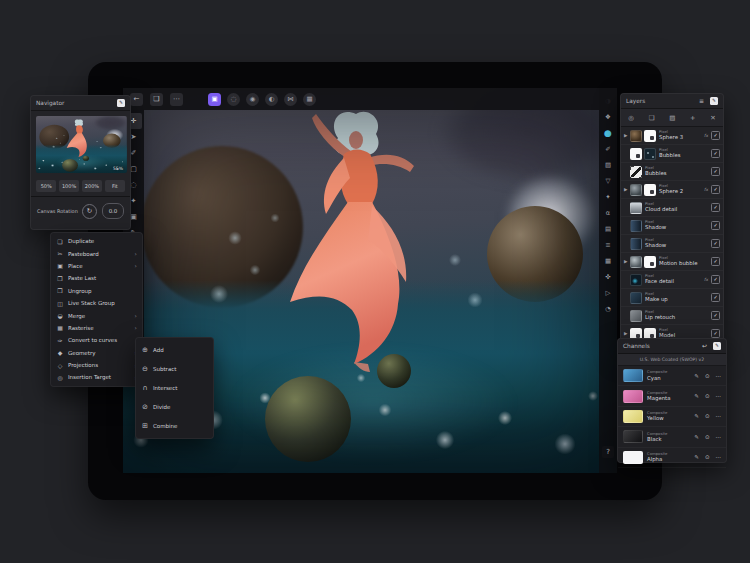 The image size is (750, 563). I want to click on menu-item: ◇ Projections ›, so click(96, 365).